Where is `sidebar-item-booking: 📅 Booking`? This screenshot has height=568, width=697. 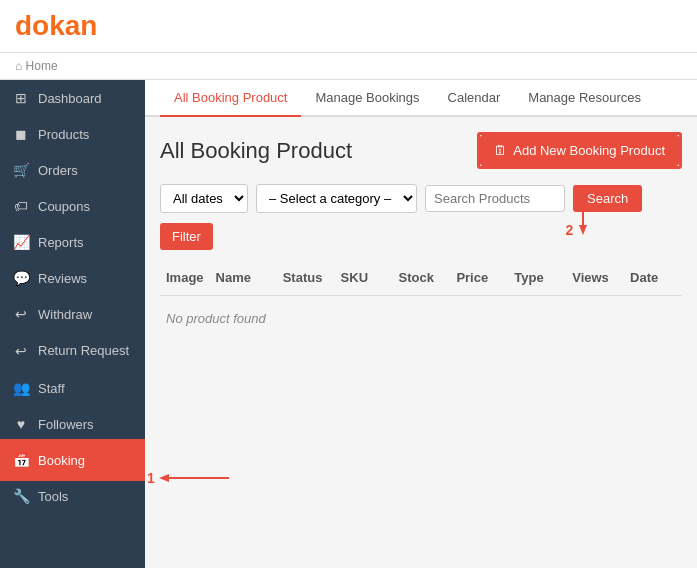
sidebar-item-booking: 📅 Booking is located at coordinates (72, 460).